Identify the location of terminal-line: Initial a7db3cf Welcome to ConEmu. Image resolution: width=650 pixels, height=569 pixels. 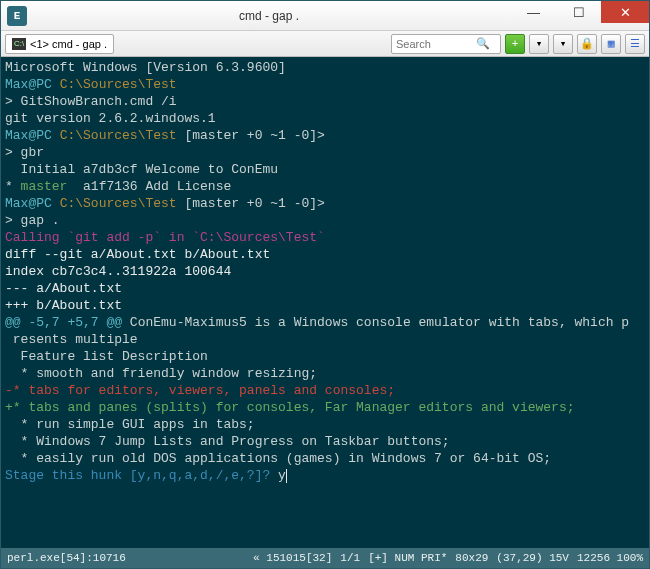
(325, 170).